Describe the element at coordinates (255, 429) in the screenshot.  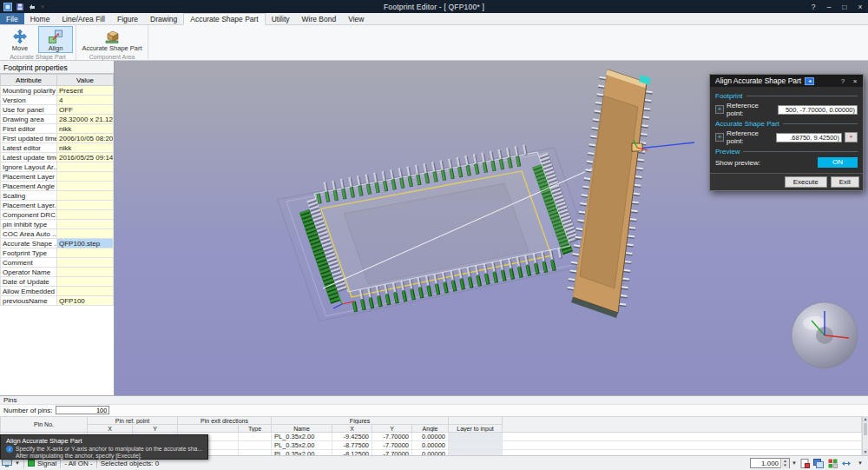
I see `pins-column-header: Type` at that location.